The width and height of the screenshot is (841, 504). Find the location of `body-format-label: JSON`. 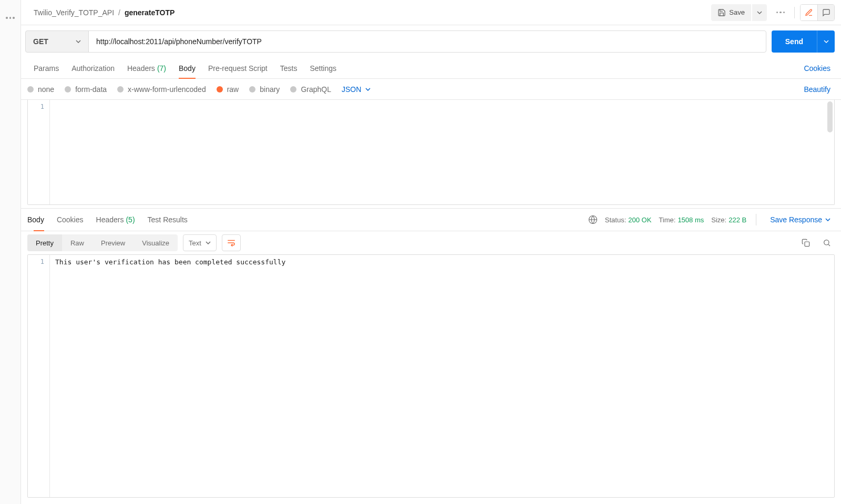

body-format-label: JSON is located at coordinates (351, 89).